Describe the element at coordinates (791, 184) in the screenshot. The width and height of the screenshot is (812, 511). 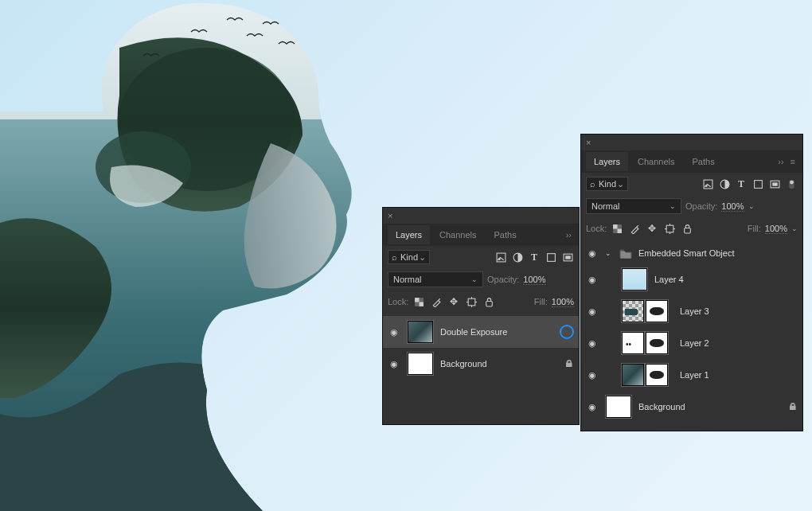
I see `filter-toggle-icon` at that location.